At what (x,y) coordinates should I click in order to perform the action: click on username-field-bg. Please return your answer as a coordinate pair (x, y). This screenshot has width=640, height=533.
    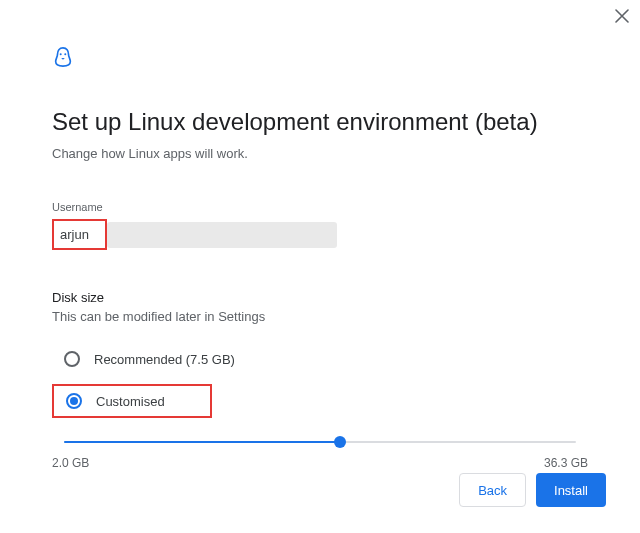
    Looking at the image, I should click on (222, 235).